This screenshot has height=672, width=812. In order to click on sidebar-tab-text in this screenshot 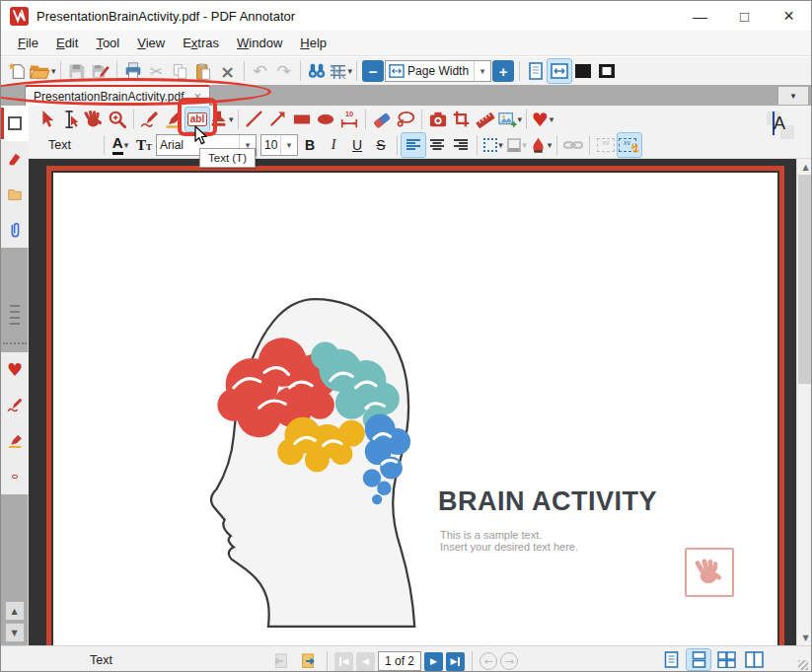, I will do `click(15, 477)`.